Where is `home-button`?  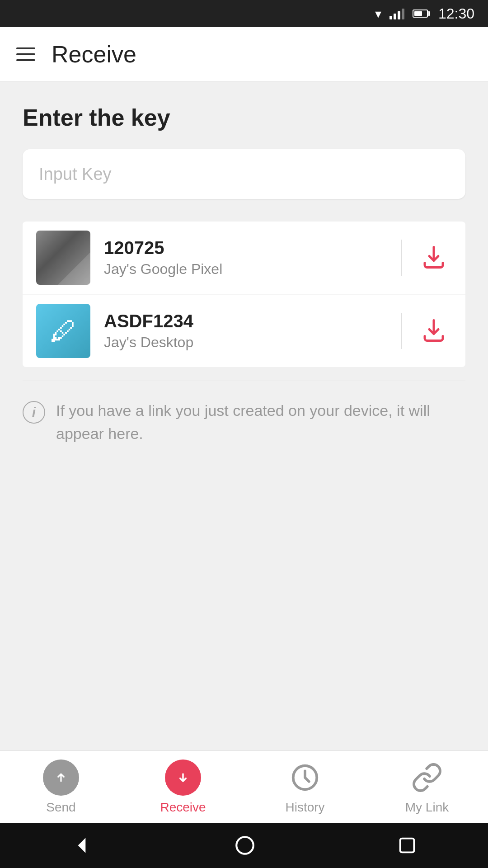 home-button is located at coordinates (245, 845).